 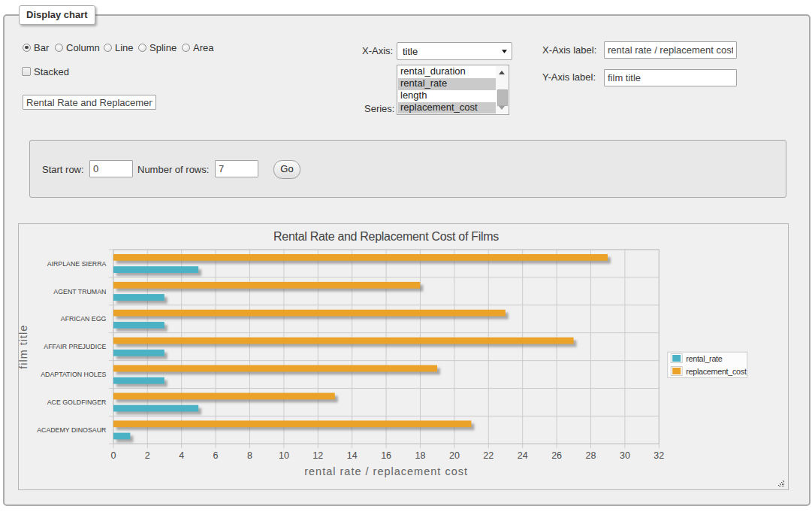 What do you see at coordinates (454, 456) in the screenshot?
I see `svg-text: 20` at bounding box center [454, 456].